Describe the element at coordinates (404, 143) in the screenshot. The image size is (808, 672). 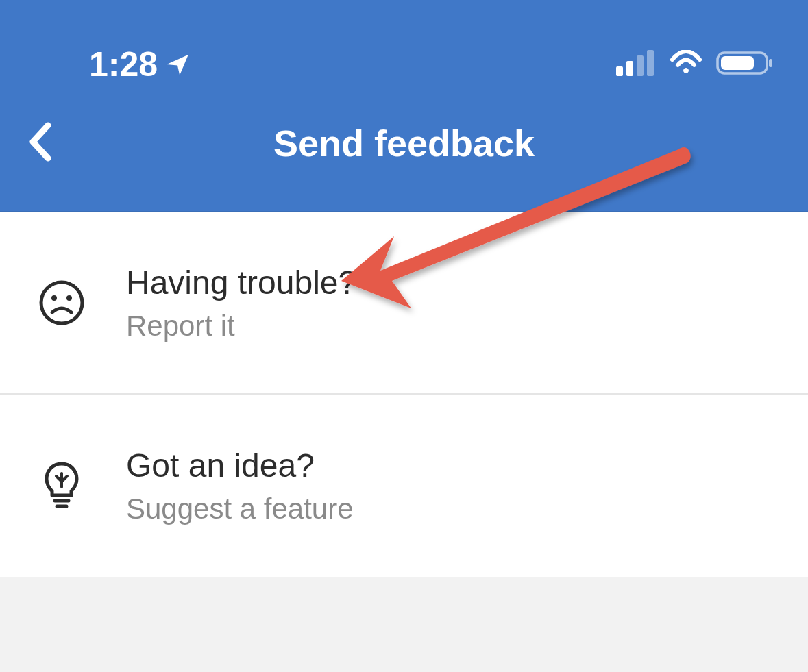
I see `page-title: Send feedback` at that location.